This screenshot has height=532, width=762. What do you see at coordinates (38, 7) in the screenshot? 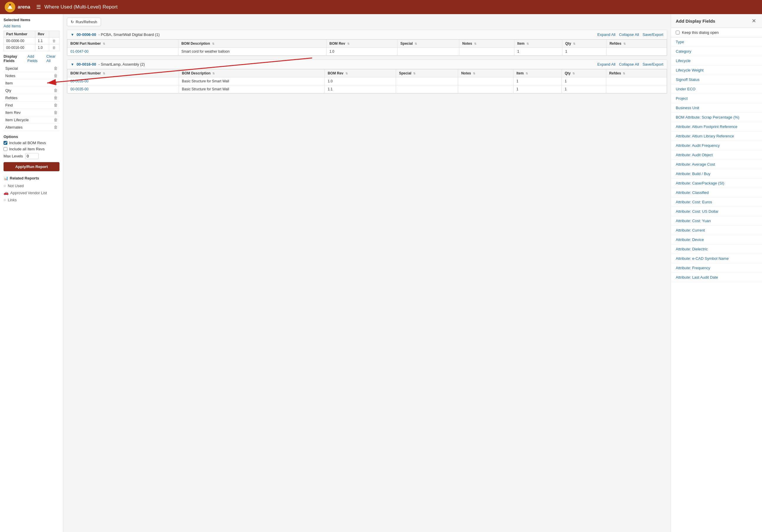
I see `hamburger-icon: ☰` at bounding box center [38, 7].